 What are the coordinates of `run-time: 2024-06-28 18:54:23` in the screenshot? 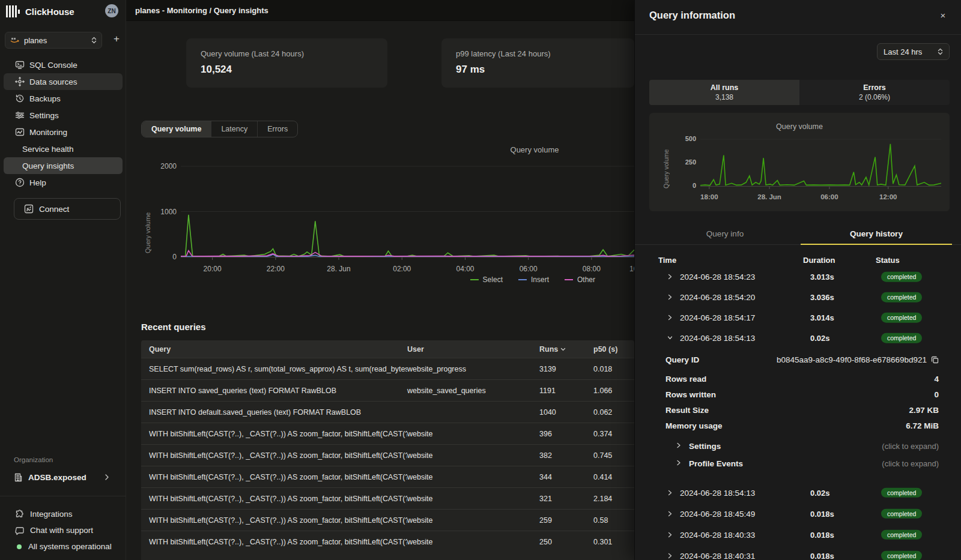 It's located at (717, 277).